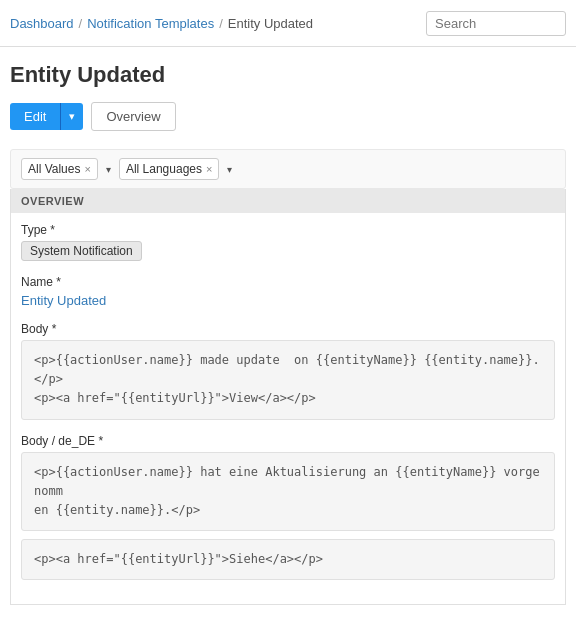 The width and height of the screenshot is (576, 625). I want to click on name-label: Name *, so click(288, 282).